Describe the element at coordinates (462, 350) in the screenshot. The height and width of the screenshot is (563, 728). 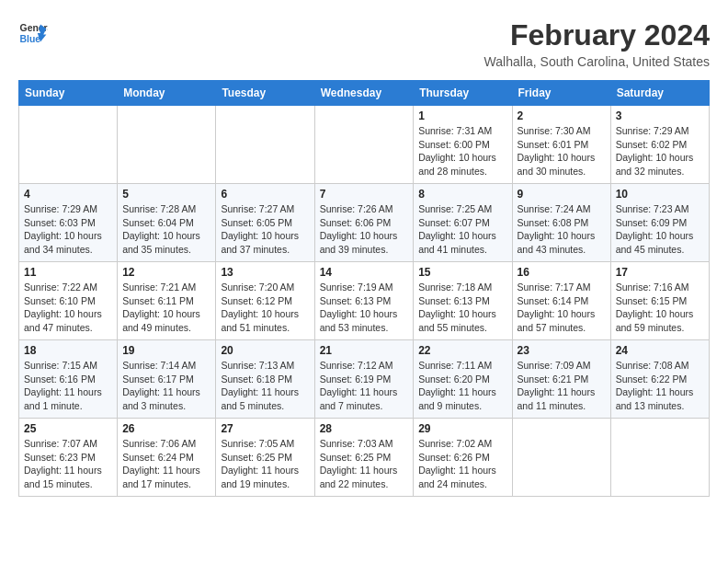
I see `day-number: 22` at that location.